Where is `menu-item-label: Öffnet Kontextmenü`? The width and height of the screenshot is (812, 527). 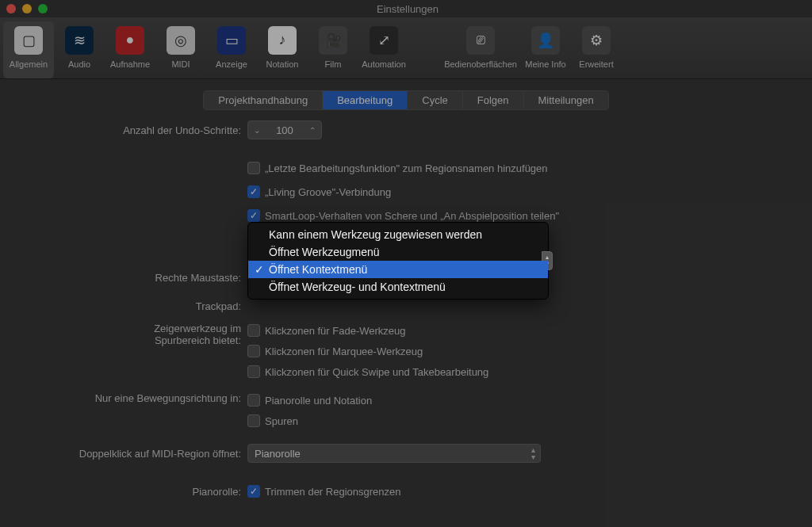
menu-item-label: Öffnet Kontextmenü is located at coordinates (318, 269).